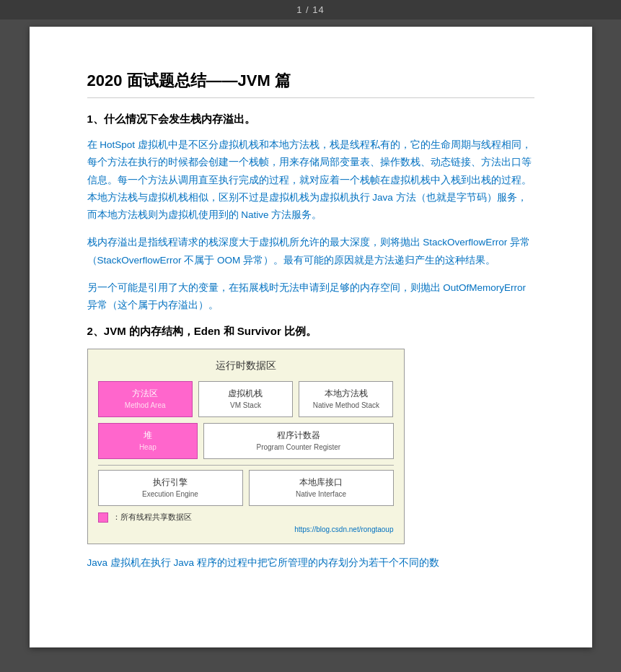  Describe the element at coordinates (246, 366) in the screenshot. I see `diagram-title: 运行时数据区` at that location.